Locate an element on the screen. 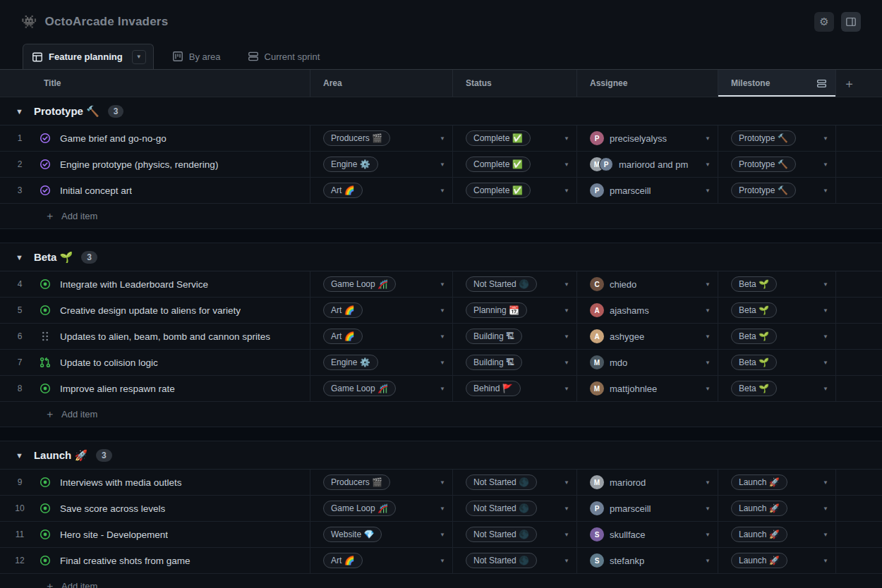 The image size is (882, 588). table-row: 8Improve alien respawn rateGame Loop 🎢▼B… is located at coordinates (441, 389).